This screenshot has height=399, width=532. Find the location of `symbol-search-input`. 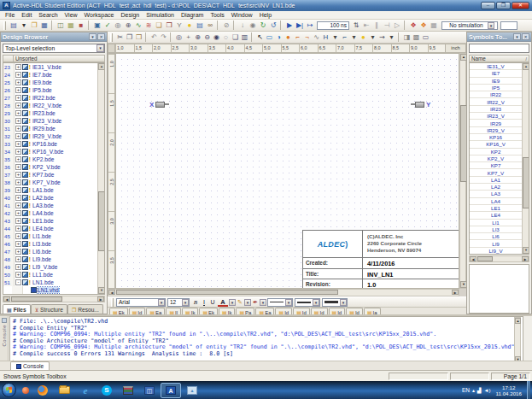

symbol-search-input is located at coordinates (499, 48).